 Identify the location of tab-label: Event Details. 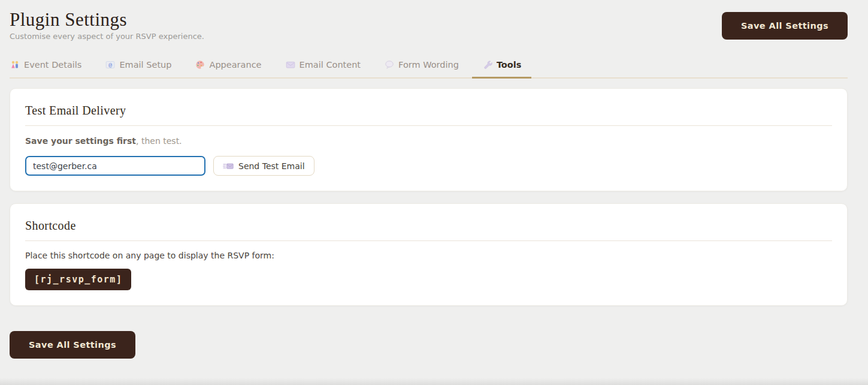
(53, 65).